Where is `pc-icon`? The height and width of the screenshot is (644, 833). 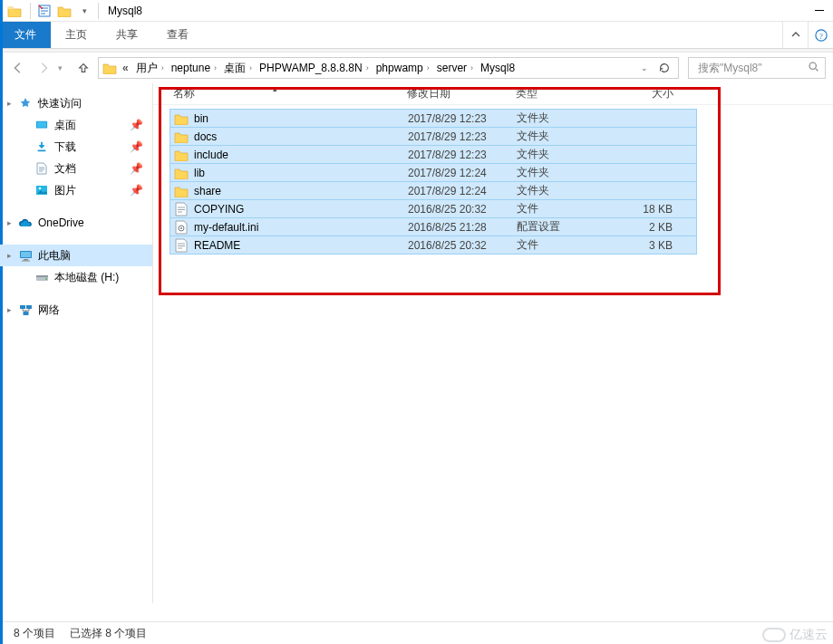 pc-icon is located at coordinates (25, 255).